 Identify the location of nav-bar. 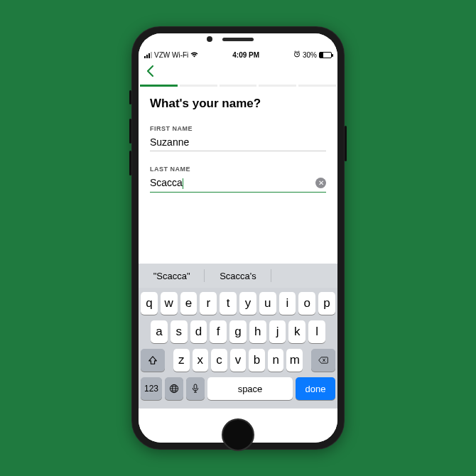
(238, 72).